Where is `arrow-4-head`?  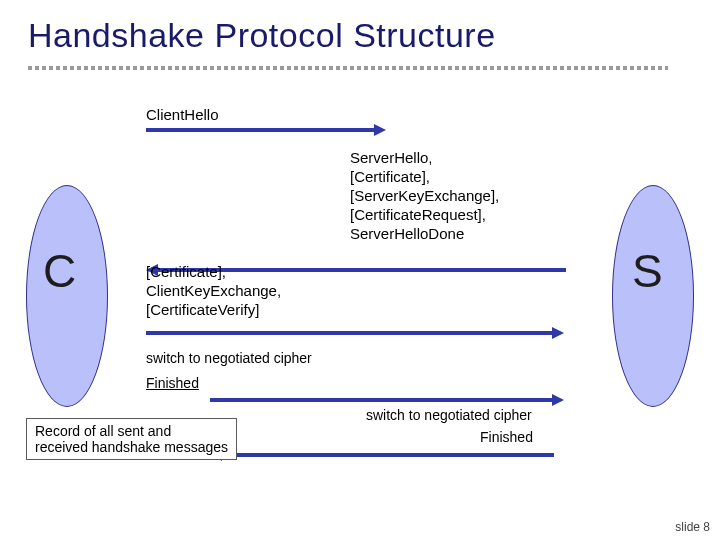 arrow-4-head is located at coordinates (558, 400).